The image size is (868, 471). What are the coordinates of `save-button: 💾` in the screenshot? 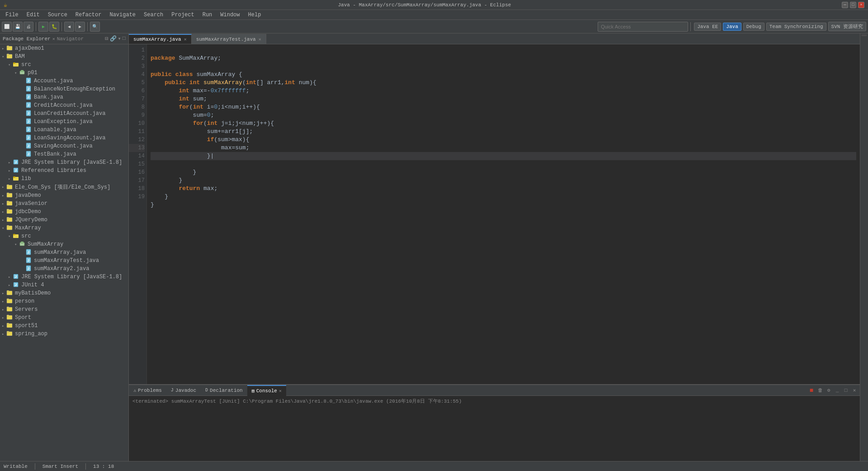 It's located at (18, 27).